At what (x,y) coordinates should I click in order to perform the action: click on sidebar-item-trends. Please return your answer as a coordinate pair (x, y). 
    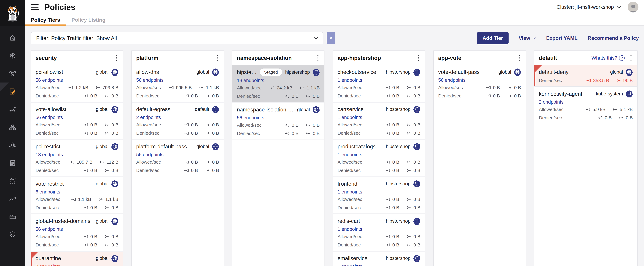
    Looking at the image, I should click on (12, 199).